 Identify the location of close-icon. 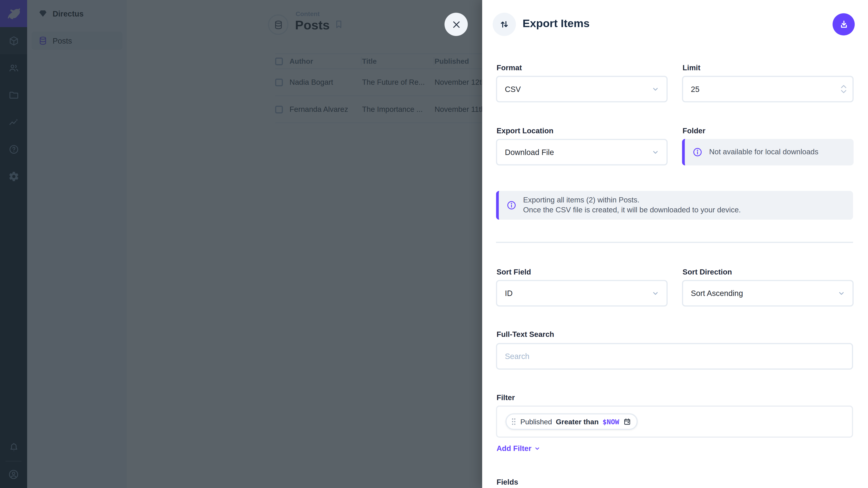
(456, 24).